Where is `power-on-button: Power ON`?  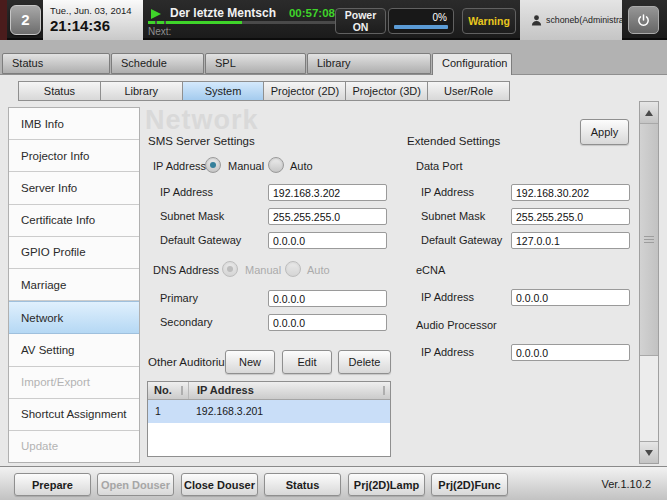
power-on-button: Power ON is located at coordinates (360, 21).